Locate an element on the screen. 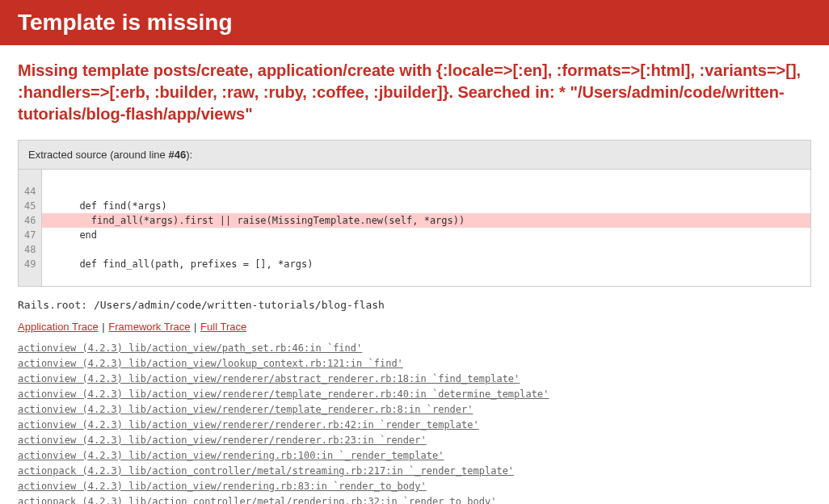 The image size is (829, 504). error-header: Template is missing is located at coordinates (414, 23).